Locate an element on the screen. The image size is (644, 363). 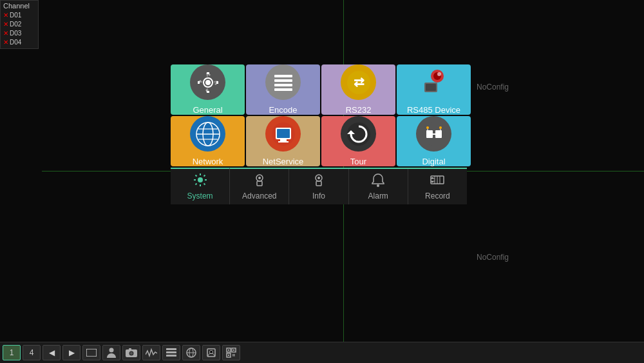
channel-title: Channel is located at coordinates (19, 6).